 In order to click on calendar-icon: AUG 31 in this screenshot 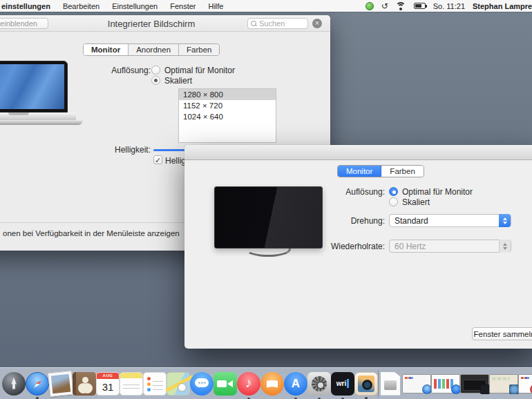, I will do `click(108, 384)`.